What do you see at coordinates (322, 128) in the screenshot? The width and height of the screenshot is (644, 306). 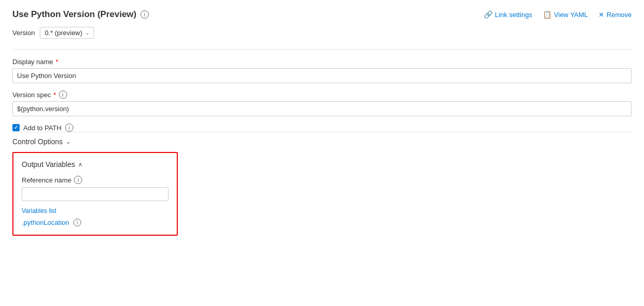 I see `add-to-path-row: ✓ Add to PATH i` at bounding box center [322, 128].